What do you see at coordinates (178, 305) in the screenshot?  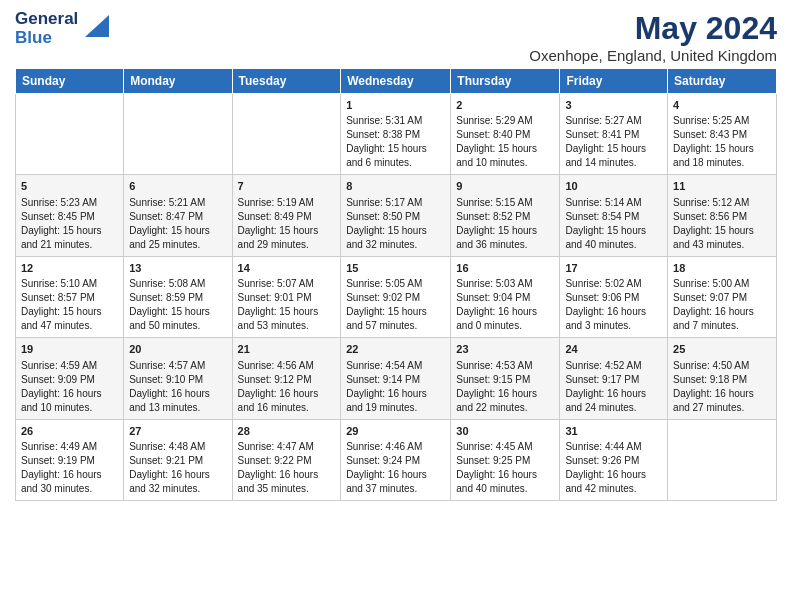 I see `day-info: Sunrise: 5:08 AMSunset: 8:59 PMDaylight:…` at bounding box center [178, 305].